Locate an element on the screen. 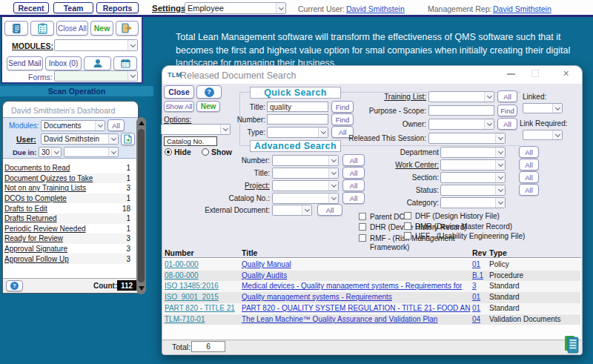 Image resolution: width=593 pixels, height=364 pixels. modules-select is located at coordinates (96, 45).